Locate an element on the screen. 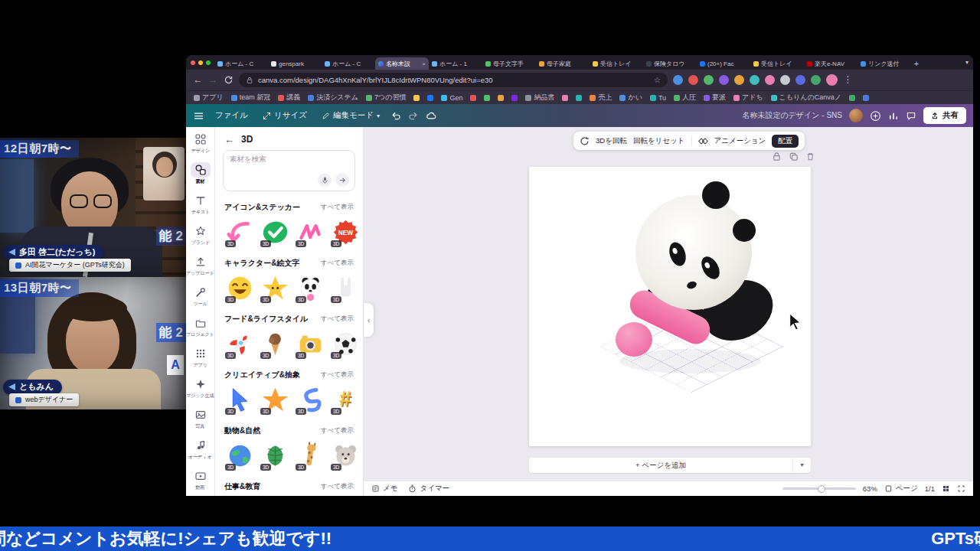  bookmark-item: team 新冠 is located at coordinates (251, 98).